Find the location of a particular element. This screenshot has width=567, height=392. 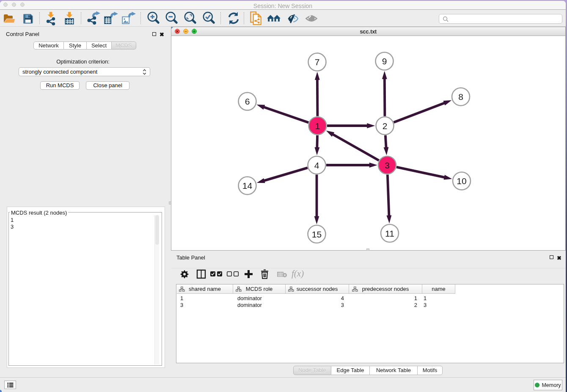

svg-text: 10 is located at coordinates (461, 181).